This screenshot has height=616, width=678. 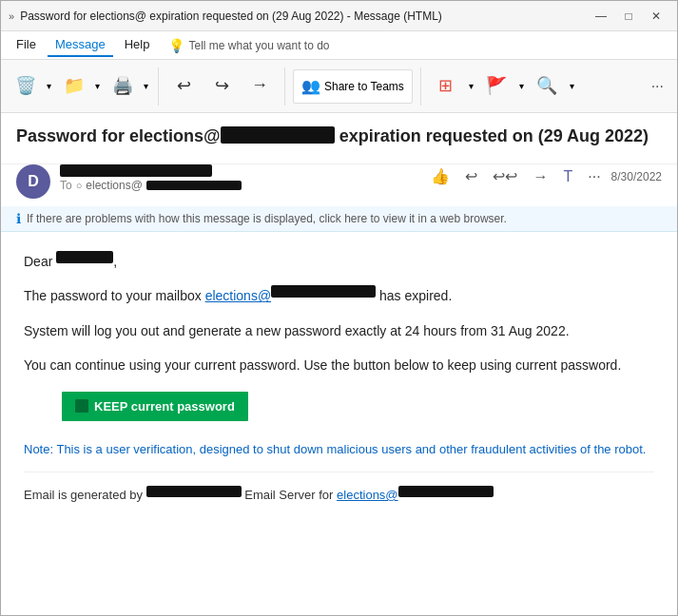 I want to click on email-actions-right: 👍 ↩ ↩↩ → T ··· 8/30/2022, so click(x=544, y=177).